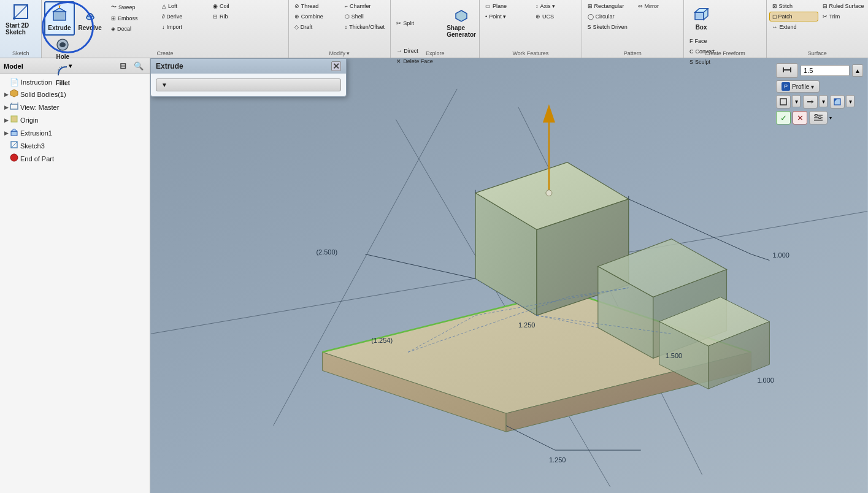  I want to click on operation-btn, so click(837, 102).